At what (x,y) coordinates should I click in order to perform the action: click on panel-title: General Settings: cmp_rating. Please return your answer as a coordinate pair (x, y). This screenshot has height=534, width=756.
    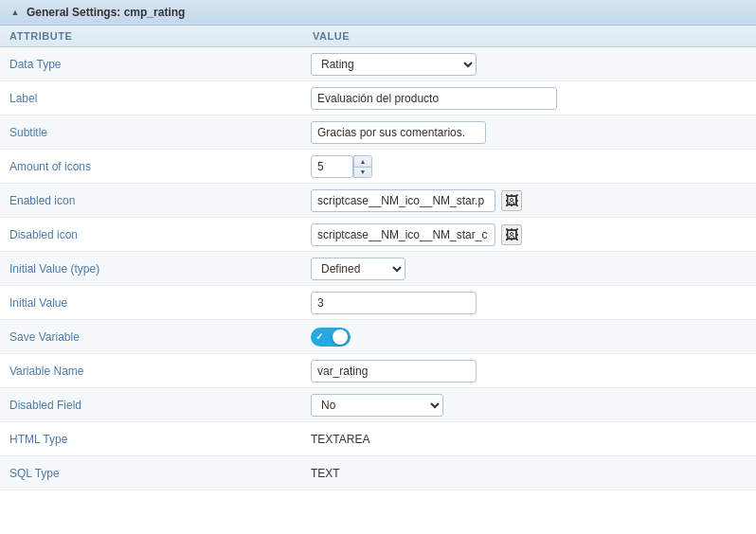
    Looking at the image, I should click on (106, 12).